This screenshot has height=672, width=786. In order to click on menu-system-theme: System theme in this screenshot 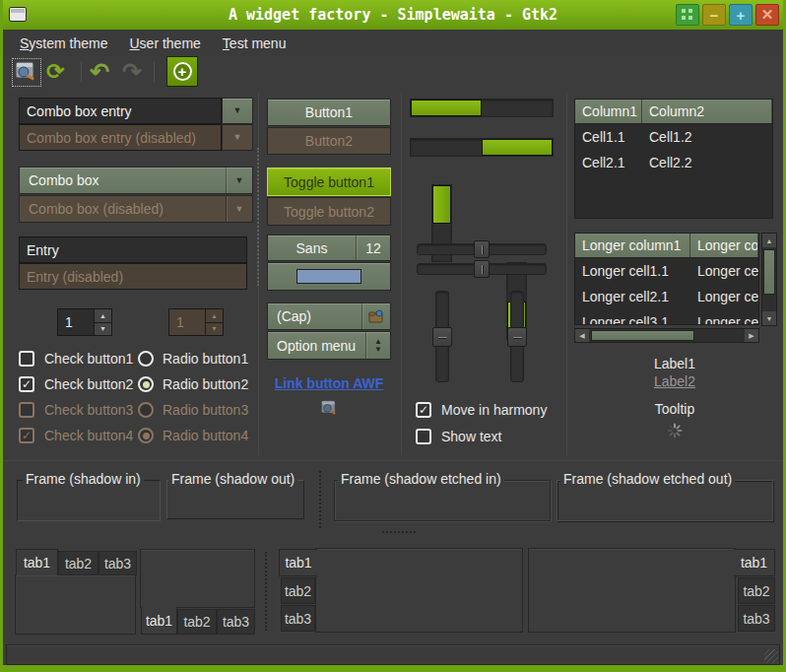, I will do `click(63, 43)`.